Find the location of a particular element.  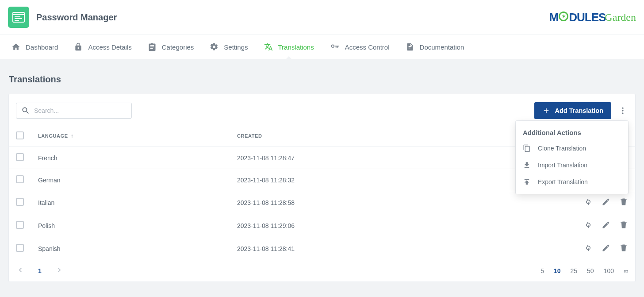

search-icon is located at coordinates (26, 111).